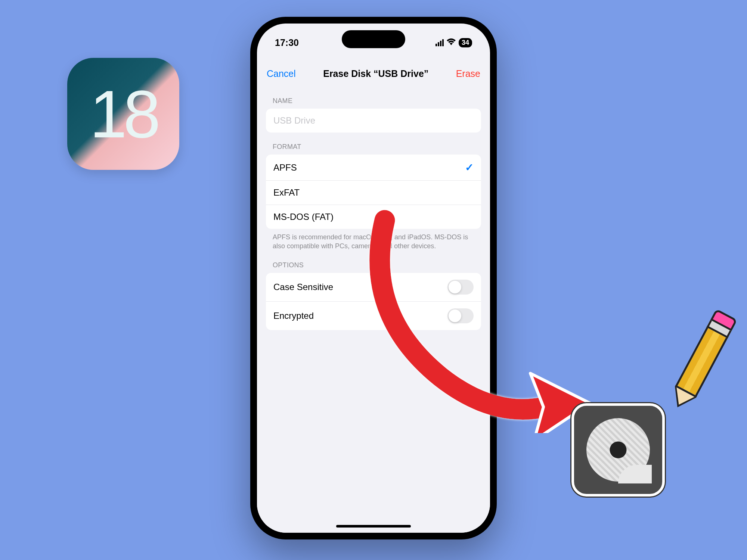 The height and width of the screenshot is (560, 747). I want to click on checkmark-icon: ✓, so click(469, 167).